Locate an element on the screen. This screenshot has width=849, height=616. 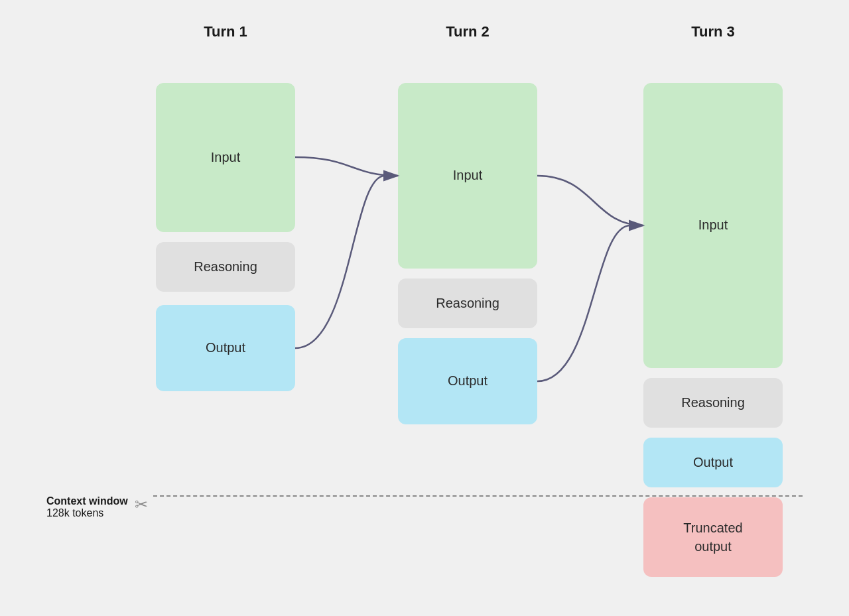
t2-input-block: Input is located at coordinates (468, 176).